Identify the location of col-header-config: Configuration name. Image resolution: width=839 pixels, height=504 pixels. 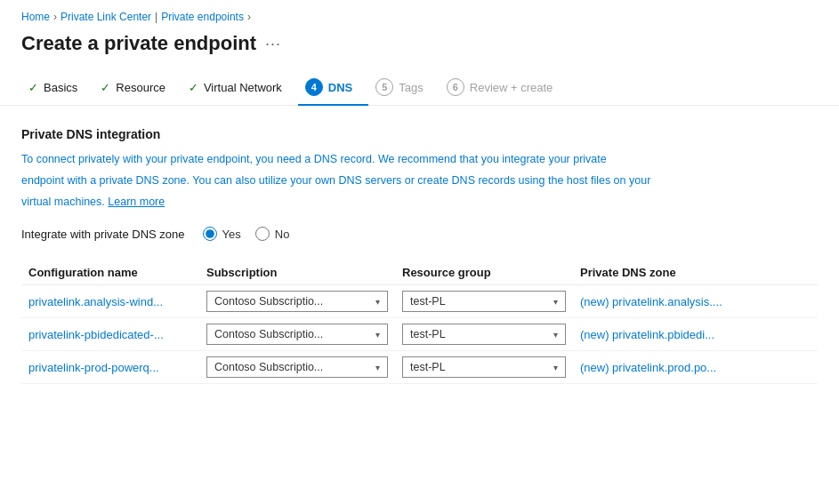
(110, 272).